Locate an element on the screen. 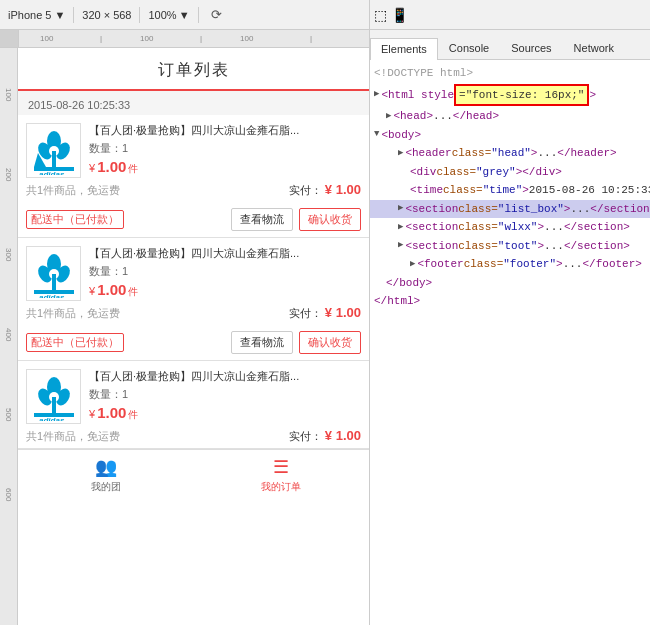 The width and height of the screenshot is (650, 625). toolbar-divider is located at coordinates (74, 15).